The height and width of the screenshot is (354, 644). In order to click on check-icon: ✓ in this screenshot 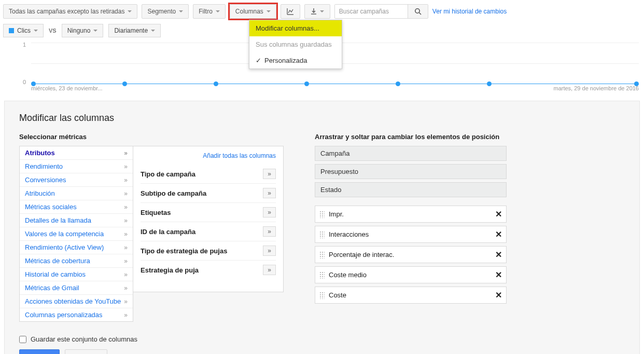, I will do `click(258, 60)`.